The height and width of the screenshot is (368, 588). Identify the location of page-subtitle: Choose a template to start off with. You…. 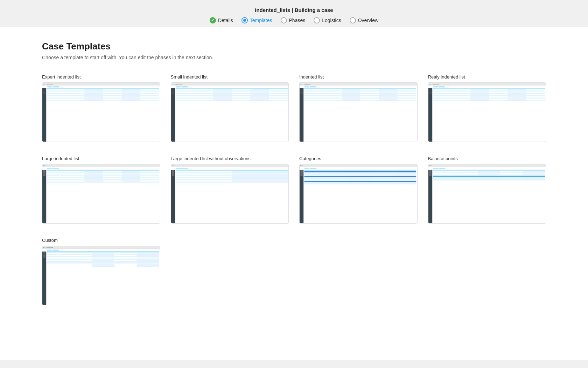
(294, 57).